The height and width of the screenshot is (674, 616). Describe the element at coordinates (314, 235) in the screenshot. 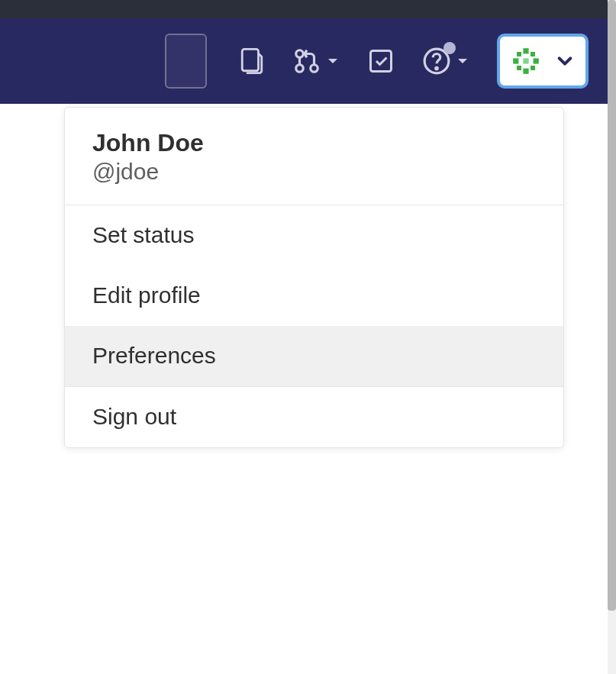

I see `menu-item-set-status: Set status` at that location.